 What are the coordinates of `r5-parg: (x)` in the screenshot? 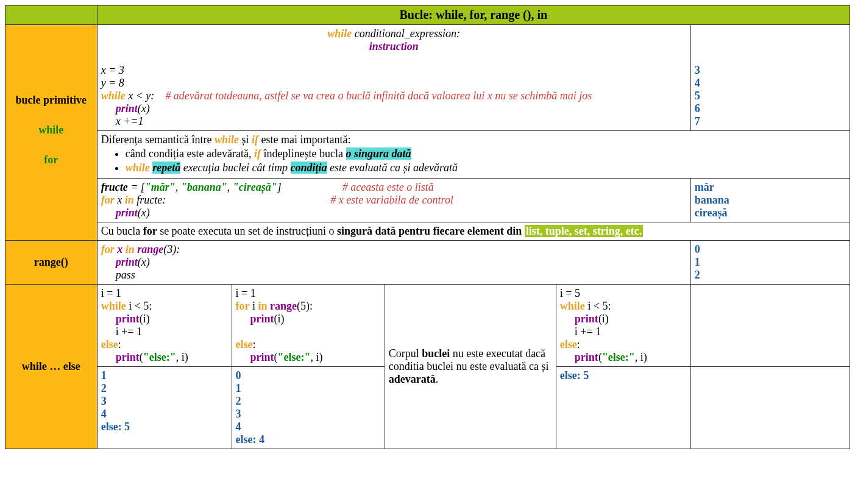 It's located at (144, 262).